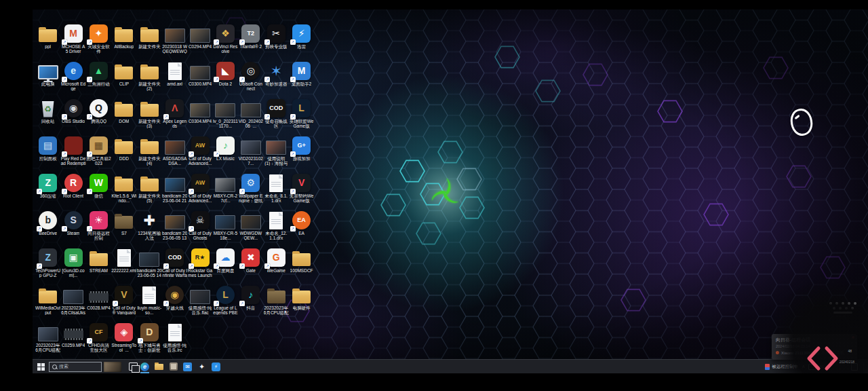 The width and height of the screenshot is (868, 391). What do you see at coordinates (225, 42) in the screenshot?
I see `desktop-icon-r1-c8: ❖↗DaVinci Resolve` at bounding box center [225, 42].